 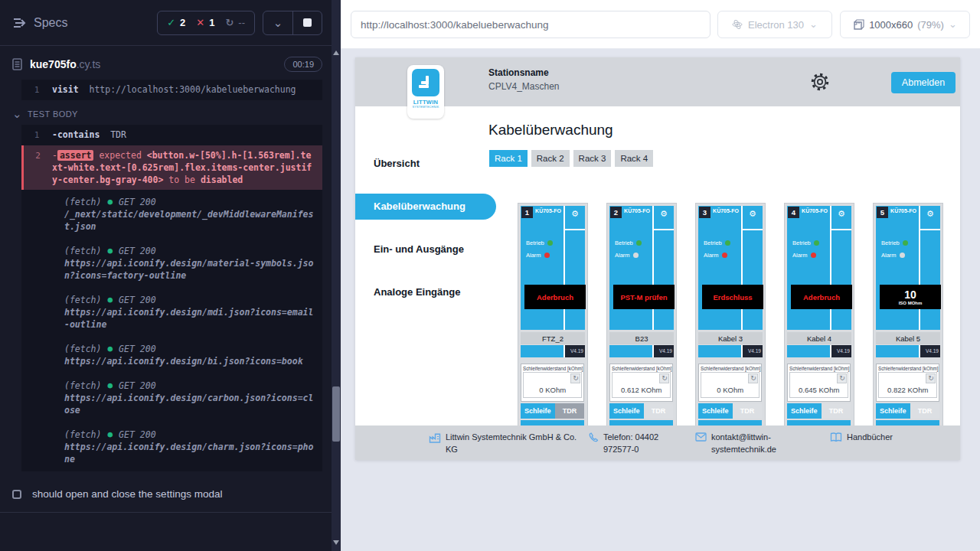 What do you see at coordinates (753, 351) in the screenshot?
I see `firmware-version: V4.19` at bounding box center [753, 351].